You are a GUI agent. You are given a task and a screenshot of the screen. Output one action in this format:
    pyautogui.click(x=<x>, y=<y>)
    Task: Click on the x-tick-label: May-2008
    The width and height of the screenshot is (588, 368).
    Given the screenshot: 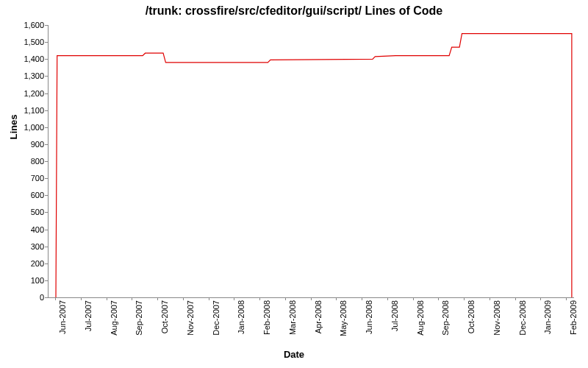 What is the action you would take?
    pyautogui.click(x=343, y=318)
    